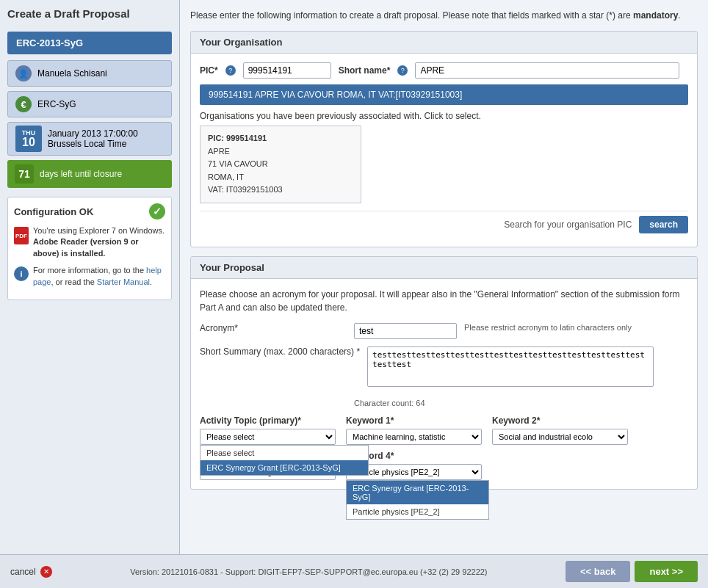  Describe the element at coordinates (281, 164) in the screenshot. I see `org-card: PIC: 999514191 APRE 71 VIA CAVOUR ROMA, …` at that location.